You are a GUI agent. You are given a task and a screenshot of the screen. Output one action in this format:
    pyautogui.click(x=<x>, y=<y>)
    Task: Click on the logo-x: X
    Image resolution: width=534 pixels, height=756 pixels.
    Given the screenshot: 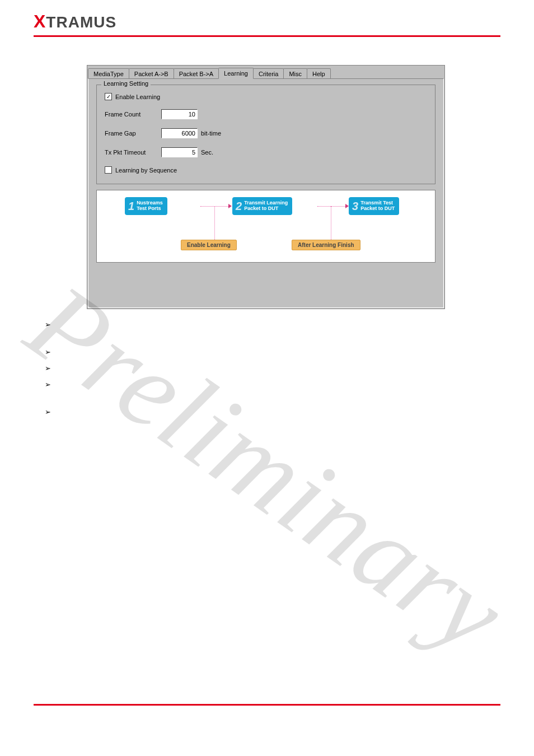 What is the action you would take?
    pyautogui.click(x=40, y=21)
    